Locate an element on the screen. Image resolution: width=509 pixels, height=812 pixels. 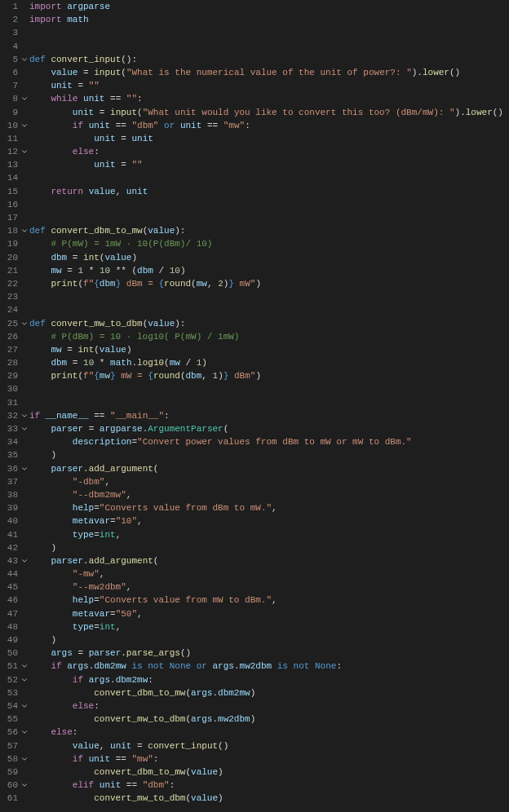
code-line: metavar="50", is located at coordinates (269, 614).